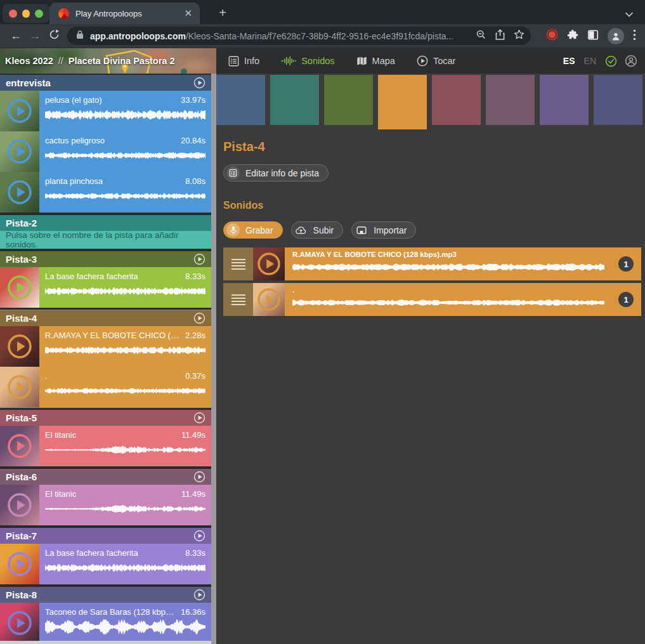 The height and width of the screenshot is (644, 645). What do you see at coordinates (253, 230) in the screenshot?
I see `record-button: Grabar` at bounding box center [253, 230].